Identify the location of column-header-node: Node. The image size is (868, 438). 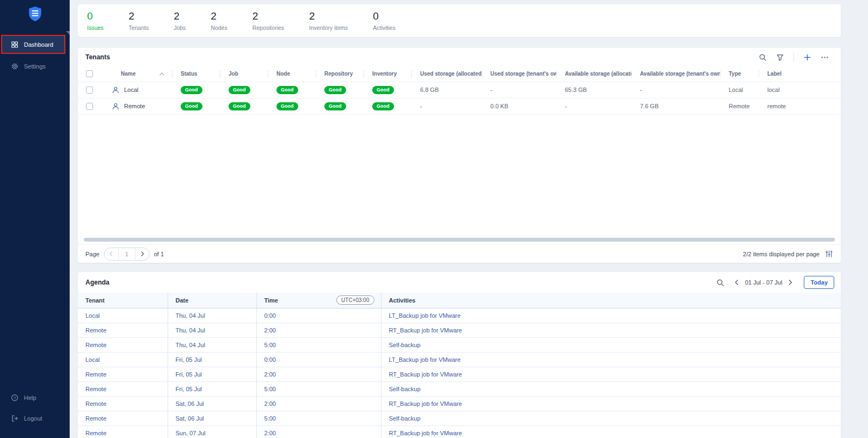
(292, 74).